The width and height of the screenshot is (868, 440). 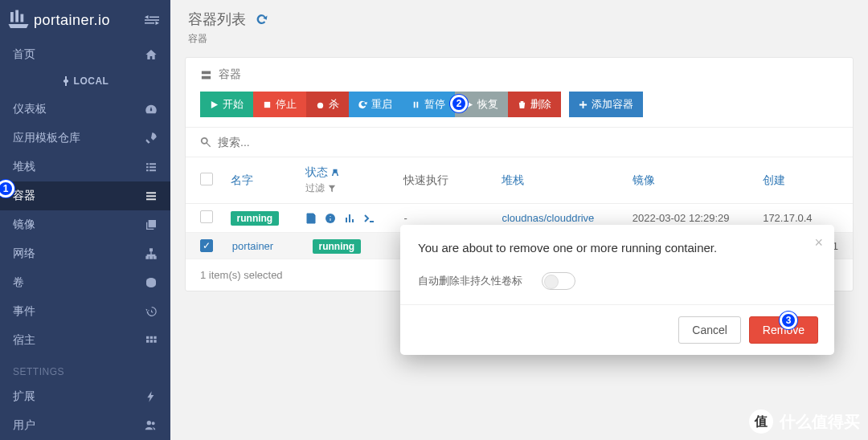 What do you see at coordinates (559, 281) in the screenshot?
I see `auto-remove-toggle` at bounding box center [559, 281].